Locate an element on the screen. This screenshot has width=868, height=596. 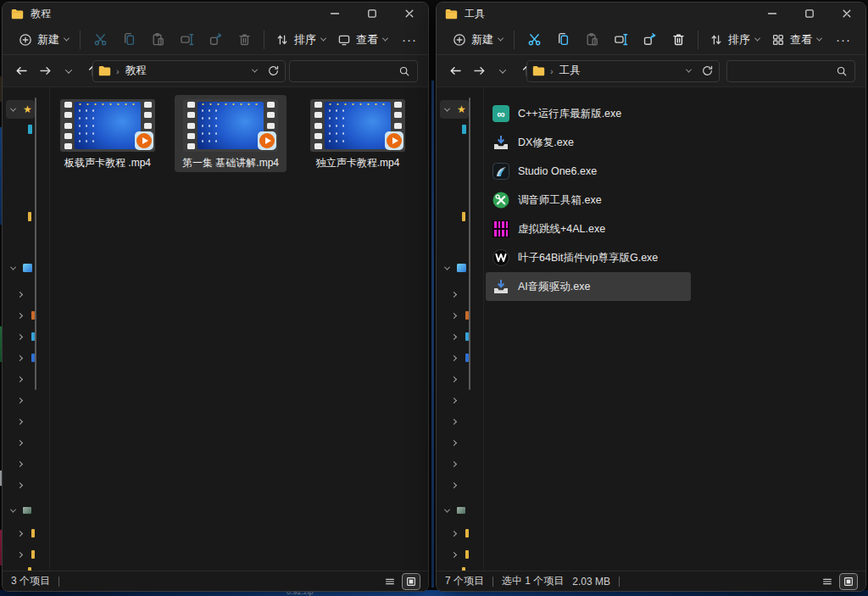
file-item: 第一集 基础讲解.mp4 is located at coordinates (231, 134).